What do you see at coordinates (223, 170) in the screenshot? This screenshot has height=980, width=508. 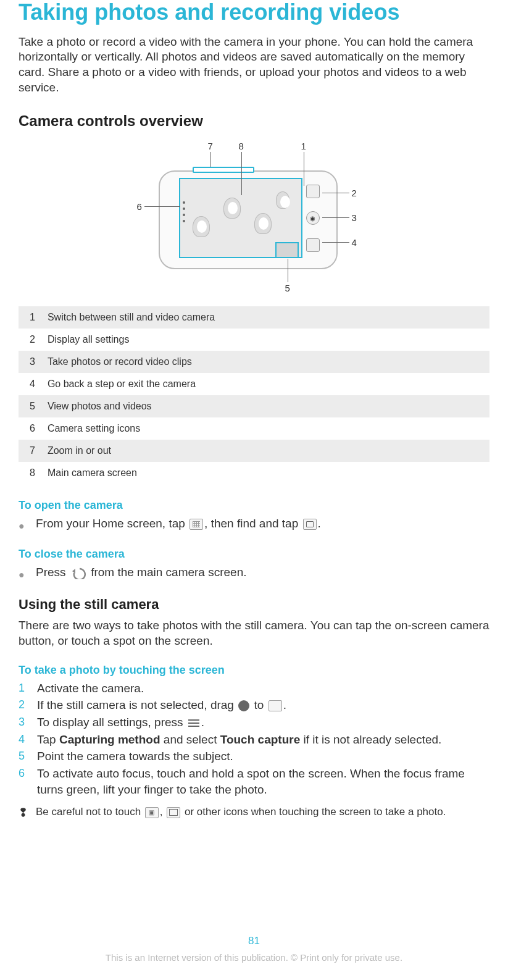 I see `zoom-bar` at bounding box center [223, 170].